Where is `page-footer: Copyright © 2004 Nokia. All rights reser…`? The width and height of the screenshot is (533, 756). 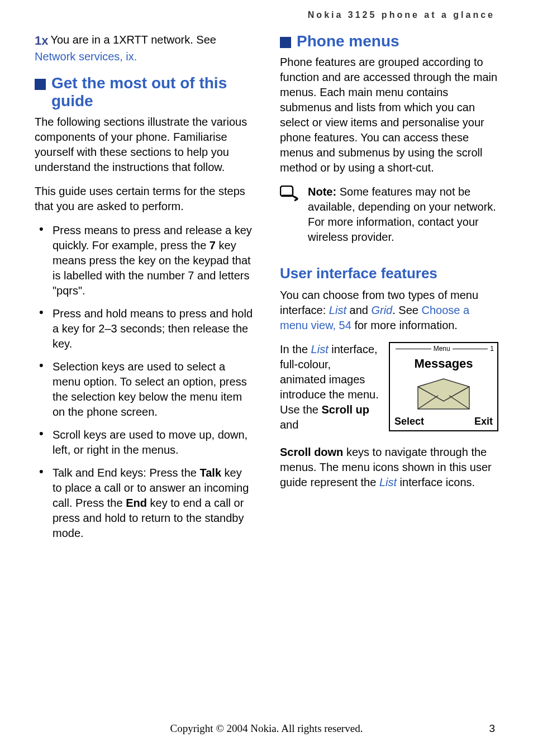 page-footer: Copyright © 2004 Nokia. All rights reser… is located at coordinates (266, 729).